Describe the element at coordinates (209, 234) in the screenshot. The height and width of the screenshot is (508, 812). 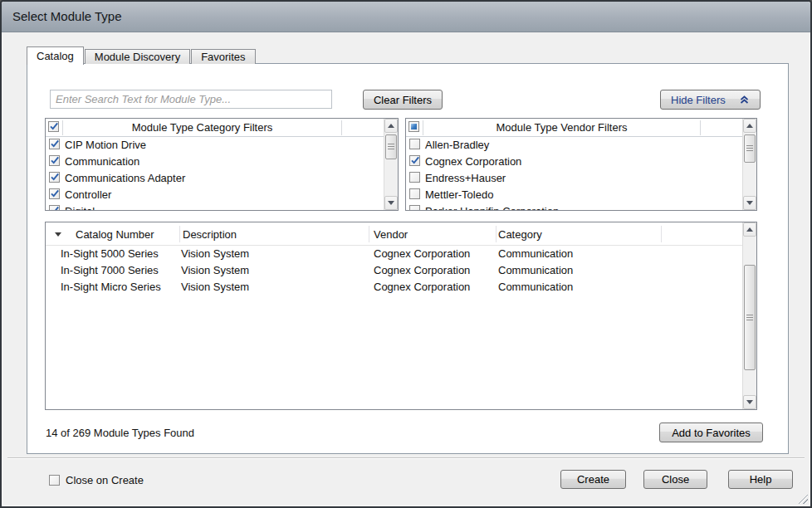
I see `column-header-description: Description` at that location.